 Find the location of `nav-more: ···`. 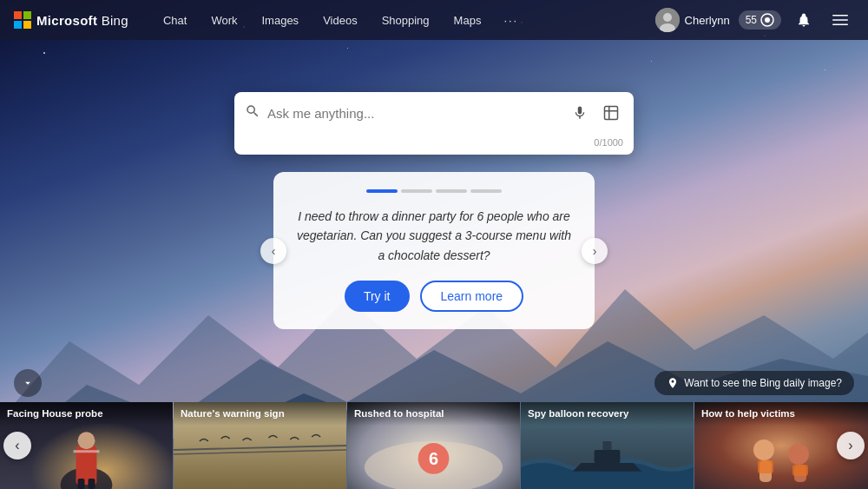

nav-more: ··· is located at coordinates (510, 21).